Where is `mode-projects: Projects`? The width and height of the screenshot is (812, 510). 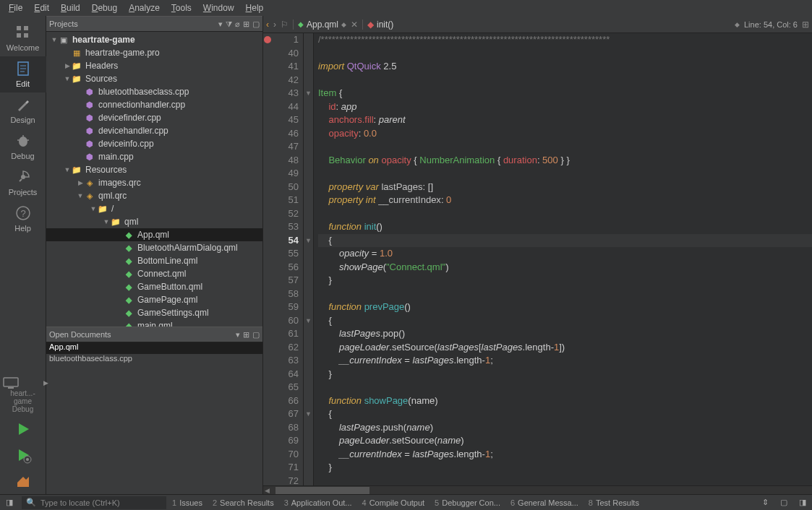
mode-projects: Projects is located at coordinates (23, 183).